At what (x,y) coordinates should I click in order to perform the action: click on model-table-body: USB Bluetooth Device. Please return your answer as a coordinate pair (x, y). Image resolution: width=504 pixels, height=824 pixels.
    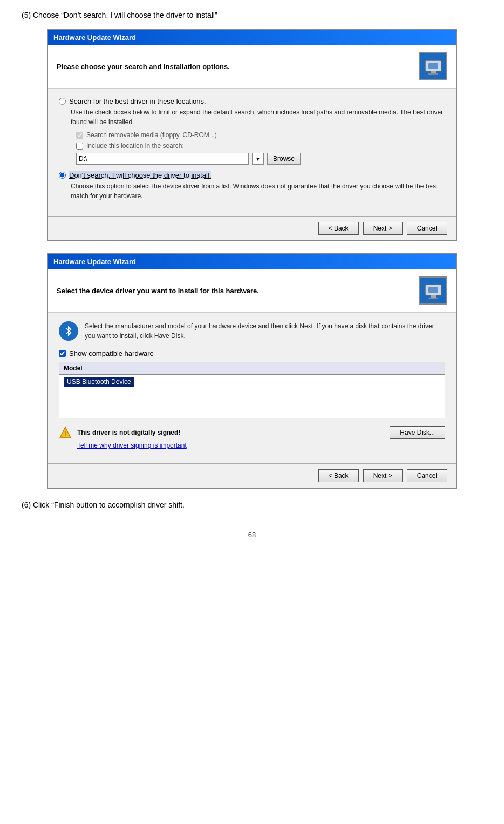
    Looking at the image, I should click on (252, 396).